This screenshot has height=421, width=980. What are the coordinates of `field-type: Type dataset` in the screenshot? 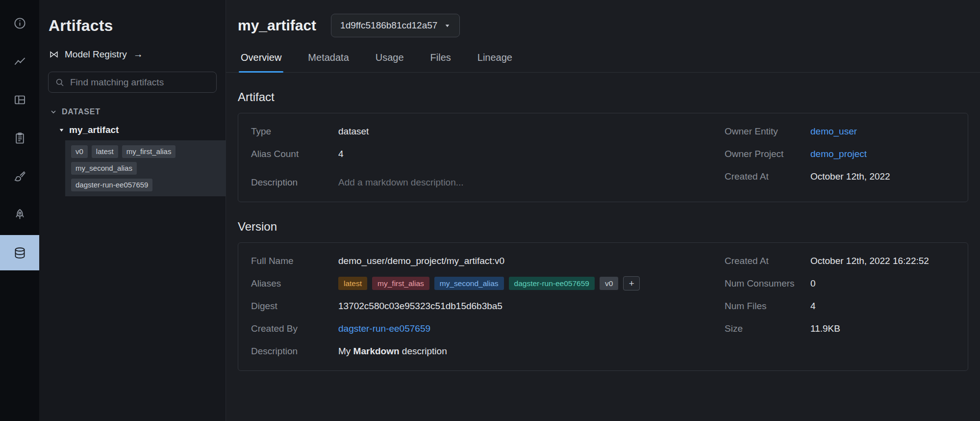 It's located at (473, 132).